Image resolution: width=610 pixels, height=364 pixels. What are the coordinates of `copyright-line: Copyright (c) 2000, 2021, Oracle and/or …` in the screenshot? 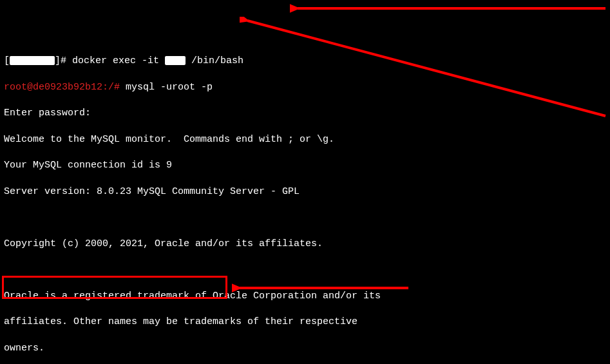 It's located at (305, 244).